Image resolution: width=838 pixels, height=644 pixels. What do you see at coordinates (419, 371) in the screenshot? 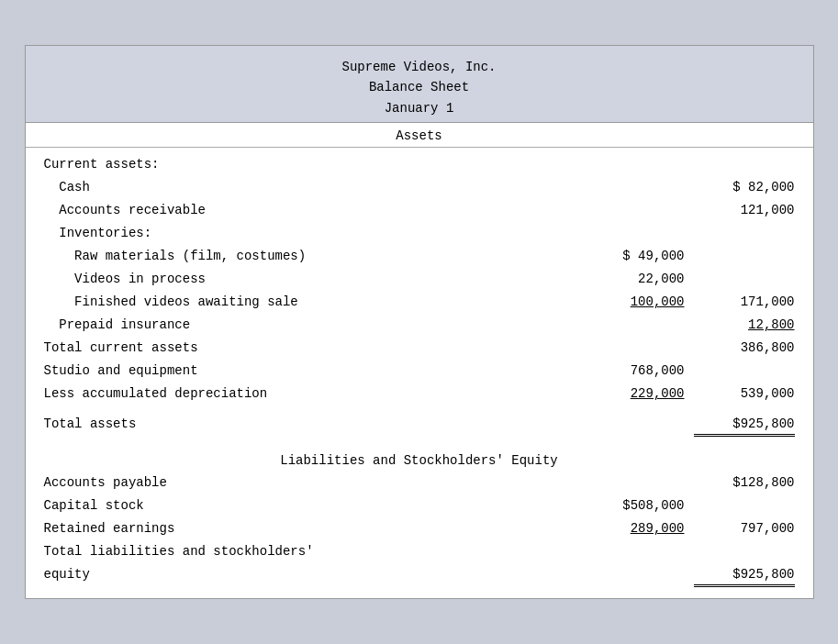
I see `studio-row: Studio and equipment 768,000` at bounding box center [419, 371].